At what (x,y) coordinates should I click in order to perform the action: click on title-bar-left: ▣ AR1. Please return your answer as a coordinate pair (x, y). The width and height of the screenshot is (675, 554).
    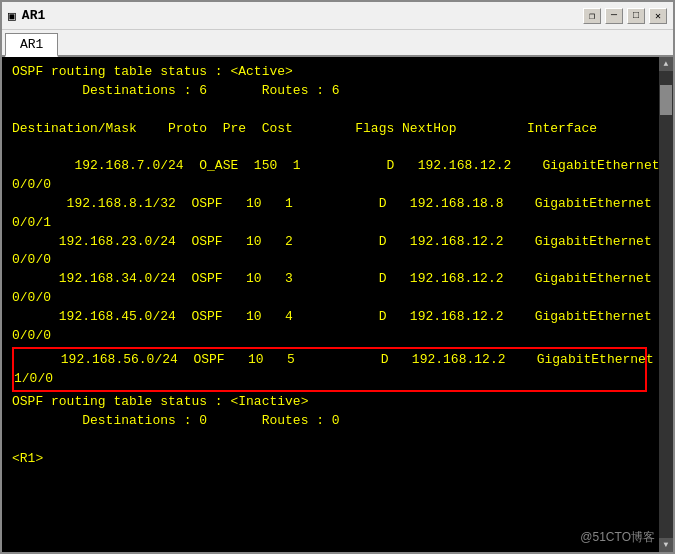
    Looking at the image, I should click on (26, 16).